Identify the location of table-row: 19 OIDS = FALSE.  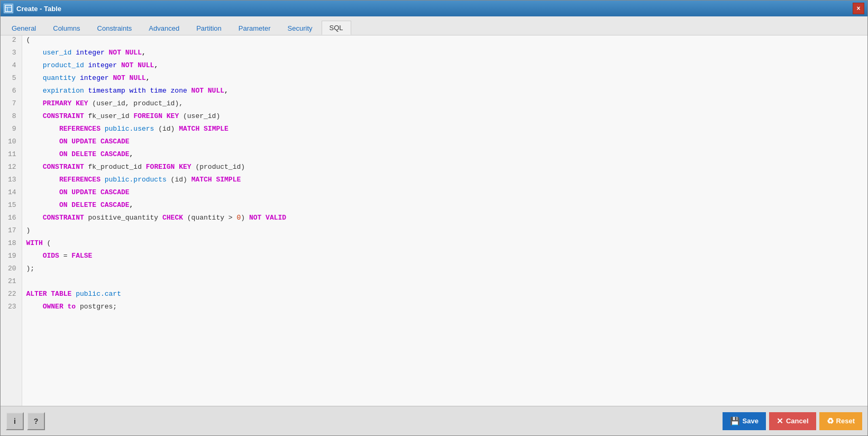
(434, 258).